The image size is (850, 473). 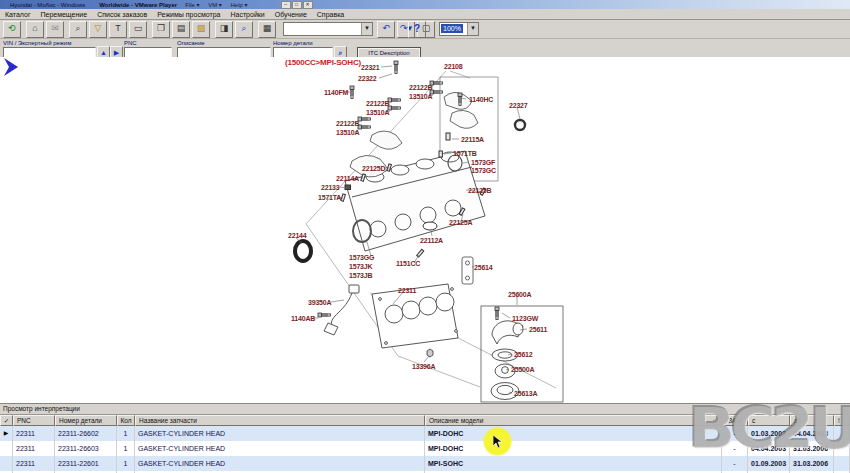 What do you see at coordinates (34, 420) in the screenshot?
I see `grid-column-header-1: PNC` at bounding box center [34, 420].